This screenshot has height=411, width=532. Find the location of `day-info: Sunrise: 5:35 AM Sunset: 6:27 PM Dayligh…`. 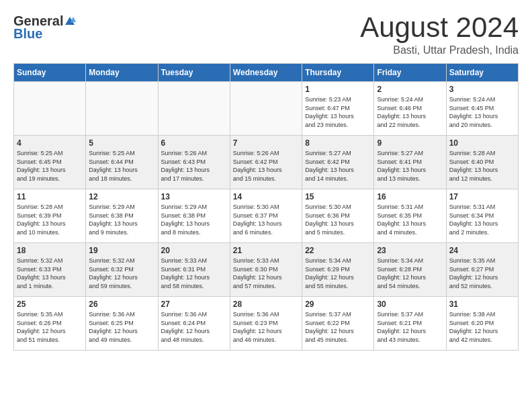

day-info: Sunrise: 5:35 AM Sunset: 6:27 PM Dayligh… is located at coordinates (482, 273).